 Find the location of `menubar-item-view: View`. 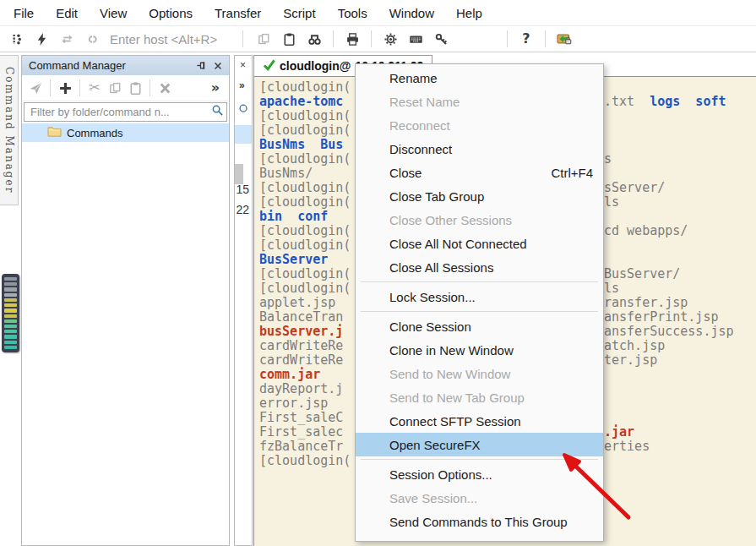

menubar-item-view: View is located at coordinates (113, 14).